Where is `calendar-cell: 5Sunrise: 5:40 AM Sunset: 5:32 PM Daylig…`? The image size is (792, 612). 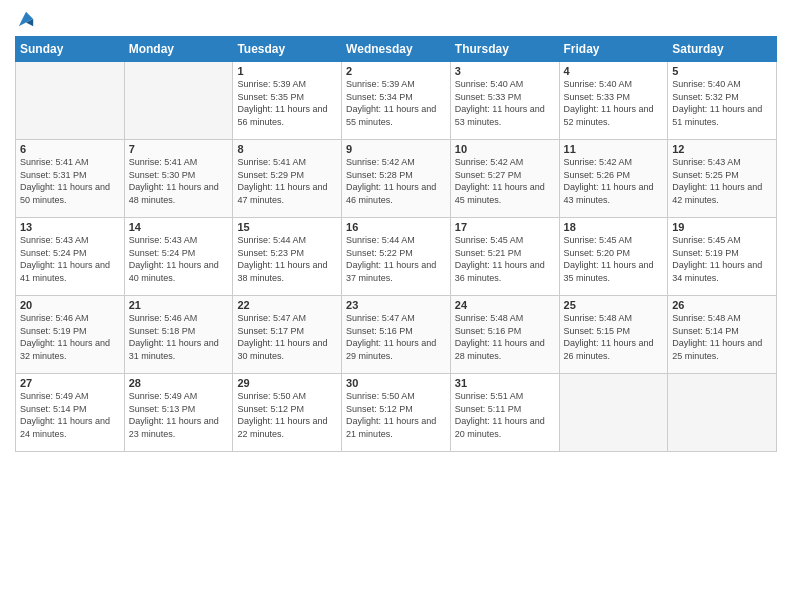
calendar-cell: 5Sunrise: 5:40 AM Sunset: 5:32 PM Daylig… is located at coordinates (722, 101).